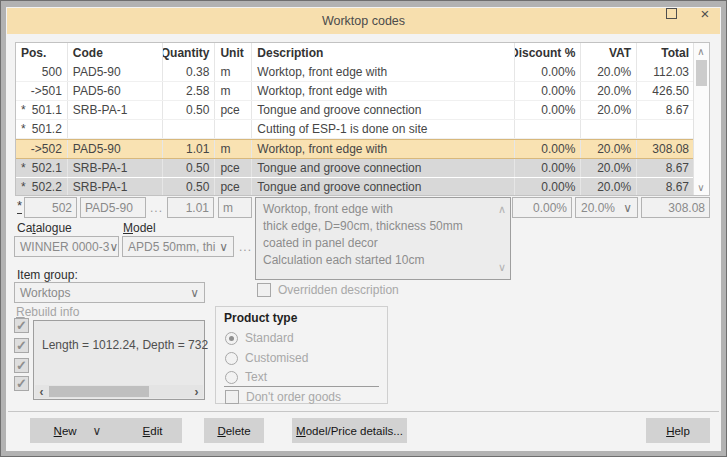  What do you see at coordinates (42, 110) in the screenshot?
I see `cell-pos: *501.1` at bounding box center [42, 110].